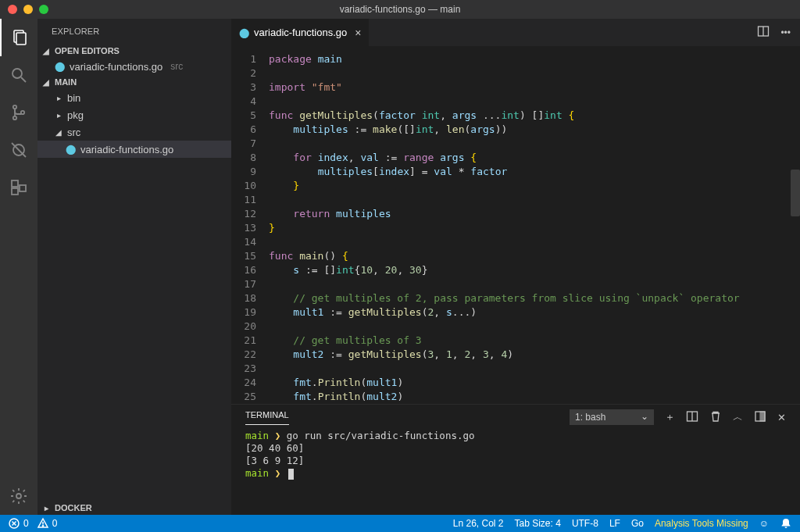  Describe the element at coordinates (781, 417) in the screenshot. I see `close-panel-icon: ✕` at that location.